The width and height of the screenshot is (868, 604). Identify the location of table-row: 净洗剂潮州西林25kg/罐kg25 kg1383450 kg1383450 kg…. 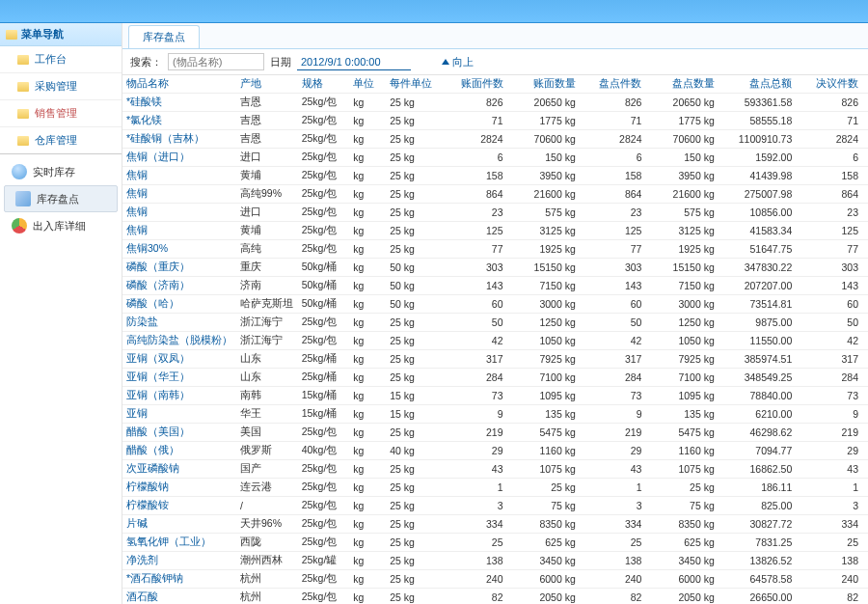
(496, 562).